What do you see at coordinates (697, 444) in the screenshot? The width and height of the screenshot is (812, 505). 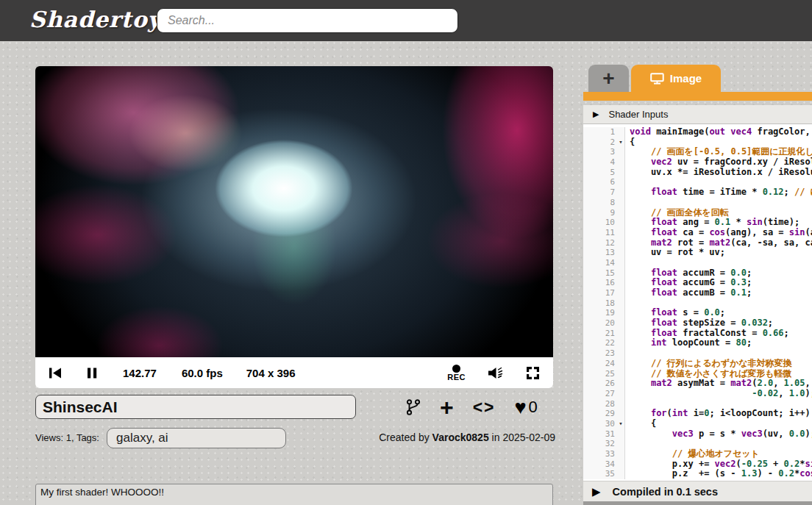 I see `code-line: 32` at bounding box center [697, 444].